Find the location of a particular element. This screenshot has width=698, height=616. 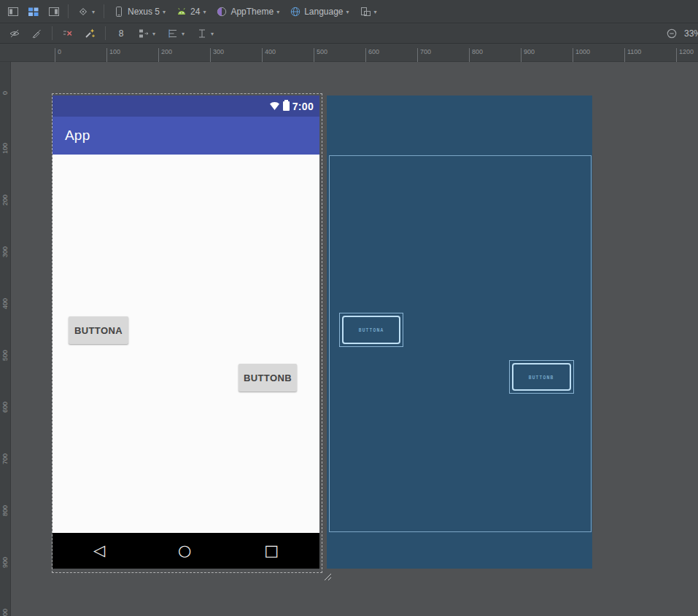

align-button: ▾ is located at coordinates (176, 34).